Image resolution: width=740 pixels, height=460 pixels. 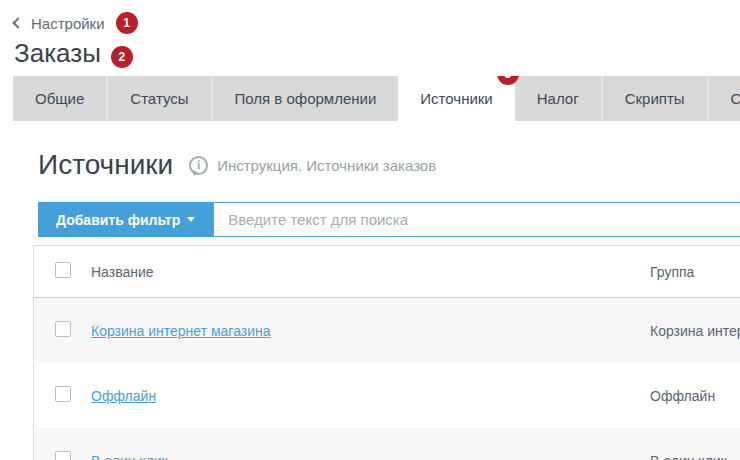 I want to click on tab-label: Страница, so click(x=736, y=98).